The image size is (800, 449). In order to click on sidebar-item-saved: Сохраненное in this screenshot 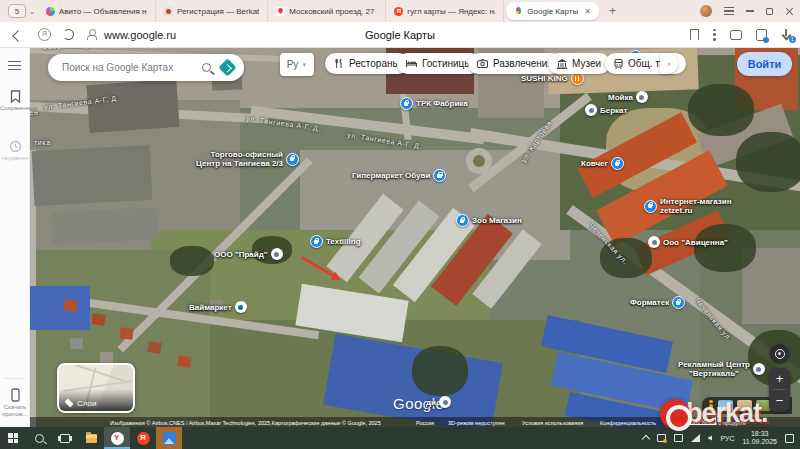, I will do `click(15, 101)`.